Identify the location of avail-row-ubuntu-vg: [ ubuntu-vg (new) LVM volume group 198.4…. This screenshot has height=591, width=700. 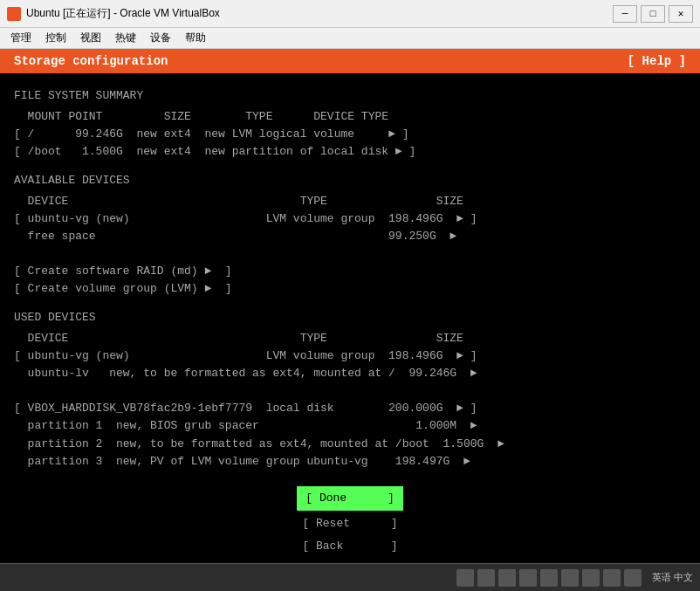
(350, 219).